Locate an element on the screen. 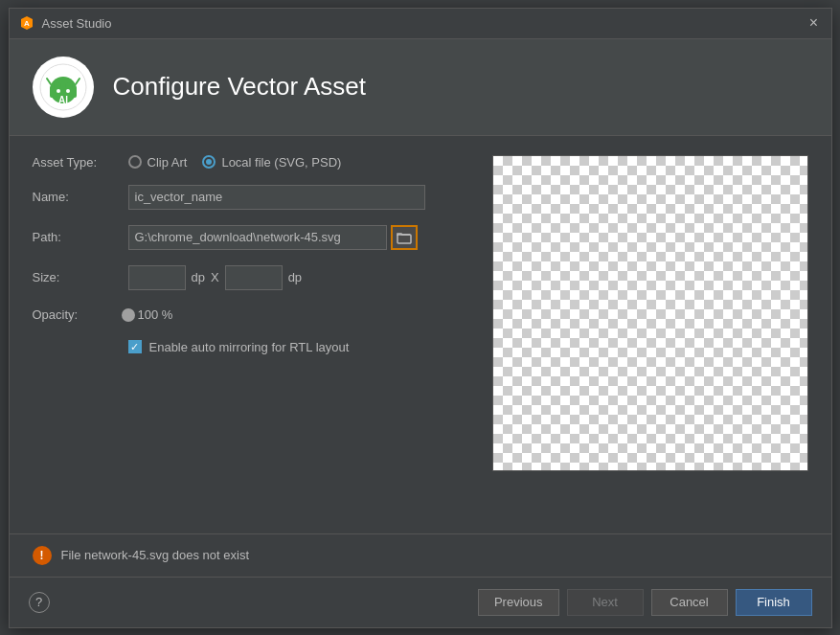 This screenshot has height=635, width=840. footer-right: Previous Next Cancel Finish is located at coordinates (646, 602).